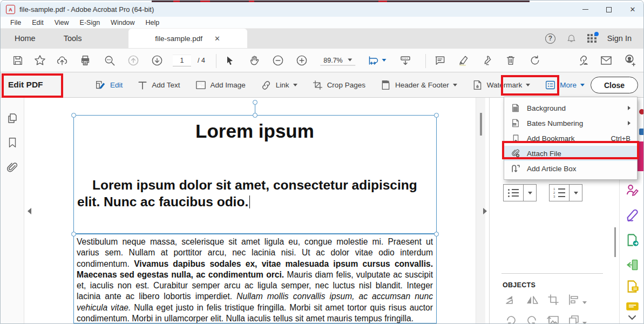 The width and height of the screenshot is (644, 324). What do you see at coordinates (571, 123) in the screenshot?
I see `menu-item-bates-numbering: 012 Bates Numbering` at bounding box center [571, 123].